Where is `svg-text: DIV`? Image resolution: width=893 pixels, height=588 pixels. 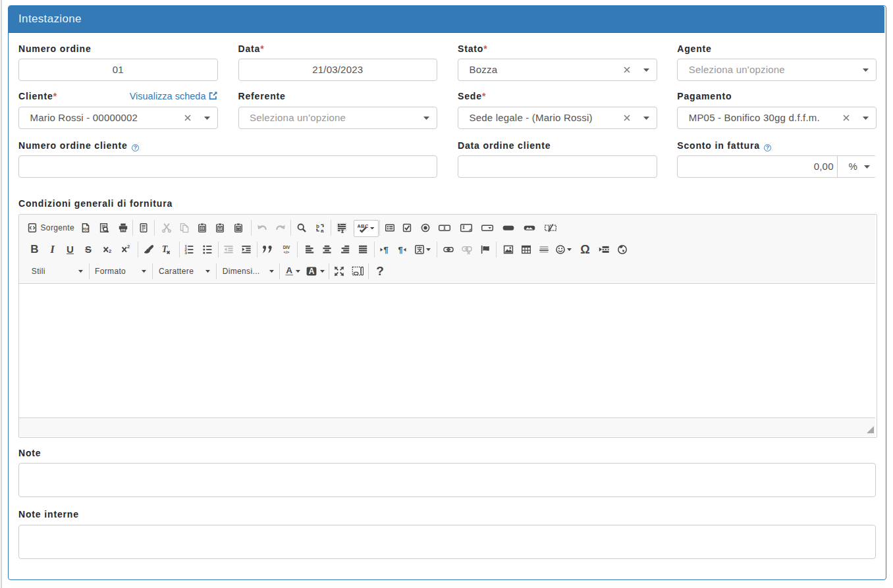 svg-text: DIV is located at coordinates (286, 248).